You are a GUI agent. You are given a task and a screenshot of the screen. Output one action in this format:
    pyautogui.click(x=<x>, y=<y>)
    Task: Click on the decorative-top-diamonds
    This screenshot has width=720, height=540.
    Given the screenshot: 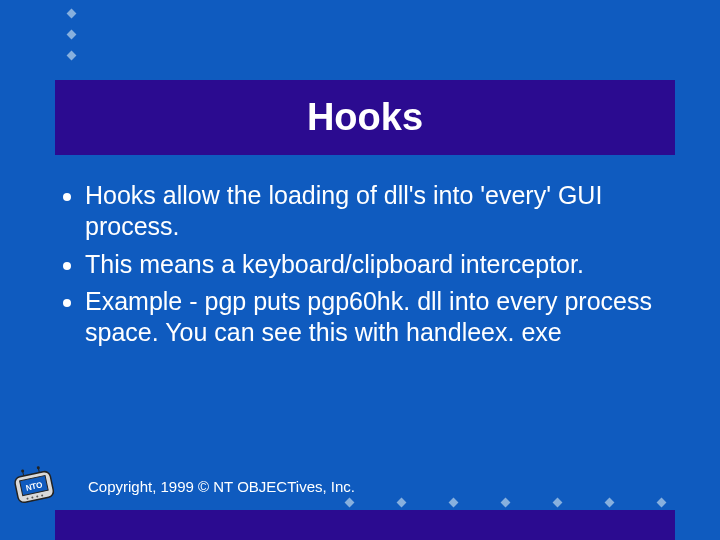 What is the action you would take?
    pyautogui.click(x=72, y=34)
    